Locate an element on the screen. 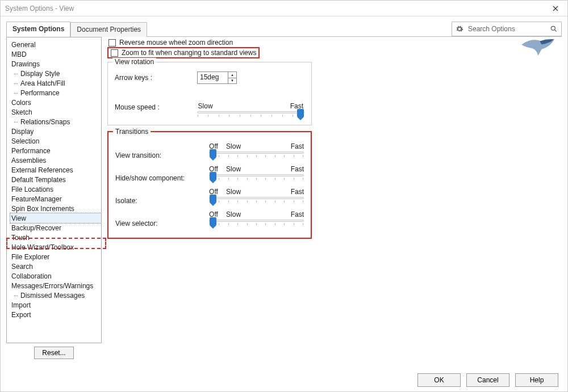  zoom-to-fit-row: Zoom to fit when changing to standard vi… is located at coordinates (183, 53).